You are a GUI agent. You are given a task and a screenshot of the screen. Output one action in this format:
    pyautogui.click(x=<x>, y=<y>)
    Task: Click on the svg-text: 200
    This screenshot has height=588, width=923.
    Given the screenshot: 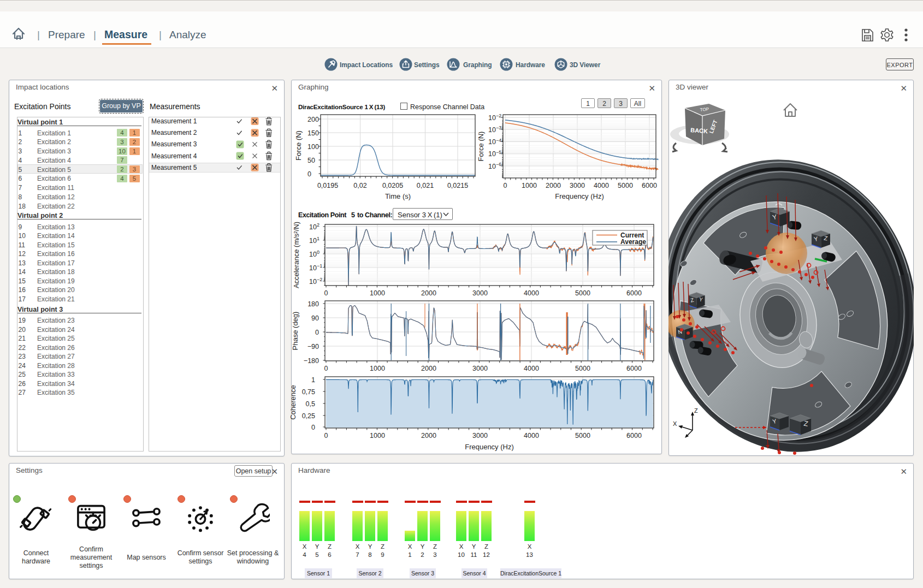 What is the action you would take?
    pyautogui.click(x=313, y=120)
    